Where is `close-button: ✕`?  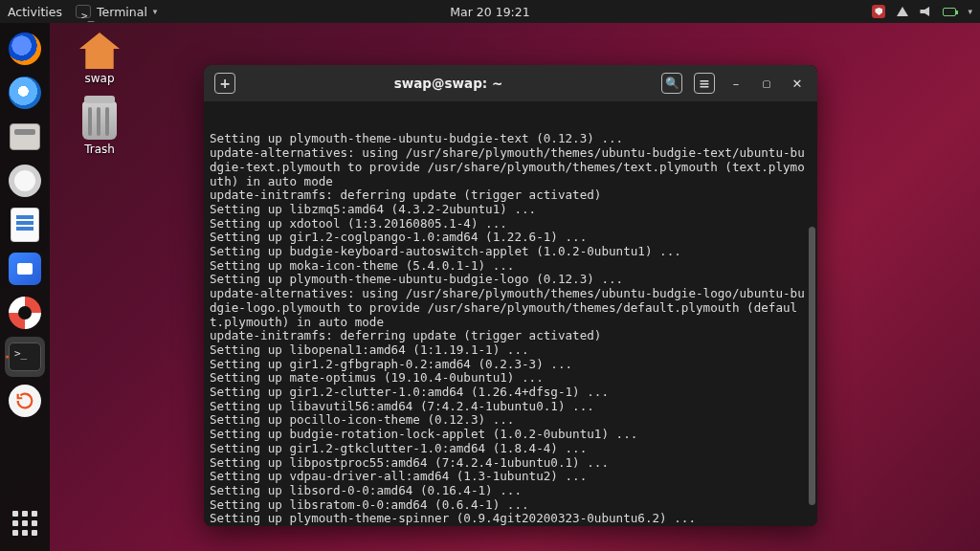
close-button: ✕ is located at coordinates (797, 83).